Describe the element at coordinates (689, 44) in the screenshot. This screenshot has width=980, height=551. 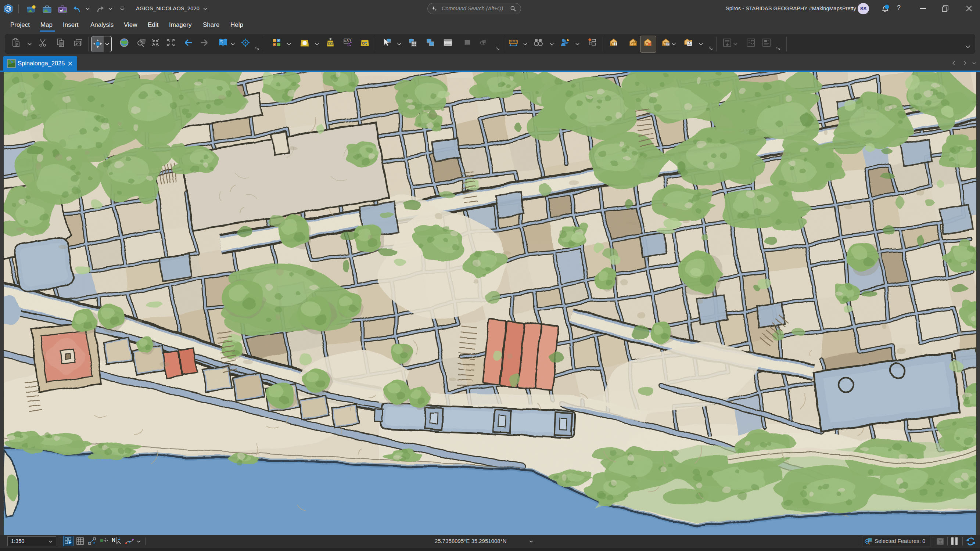
I see `svg-text: A` at that location.